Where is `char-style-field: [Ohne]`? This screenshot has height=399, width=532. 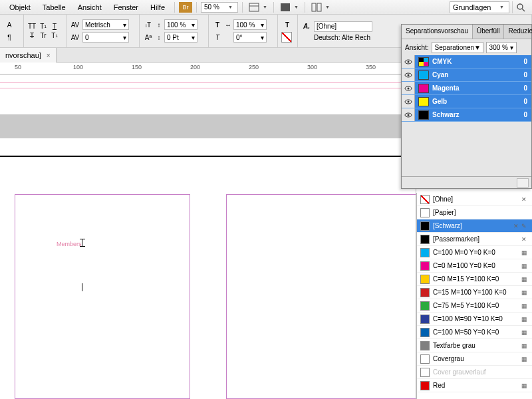 char-style-field: [Ohne] is located at coordinates (343, 27).